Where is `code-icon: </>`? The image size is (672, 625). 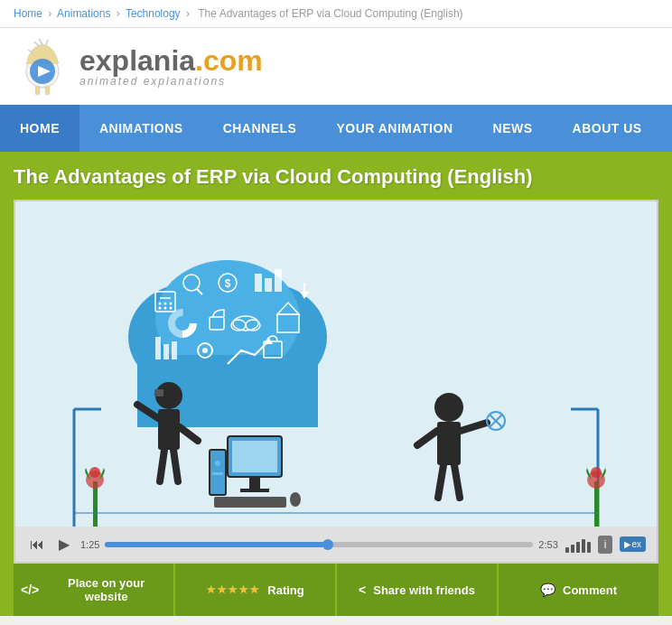
code-icon: </> is located at coordinates (30, 590).